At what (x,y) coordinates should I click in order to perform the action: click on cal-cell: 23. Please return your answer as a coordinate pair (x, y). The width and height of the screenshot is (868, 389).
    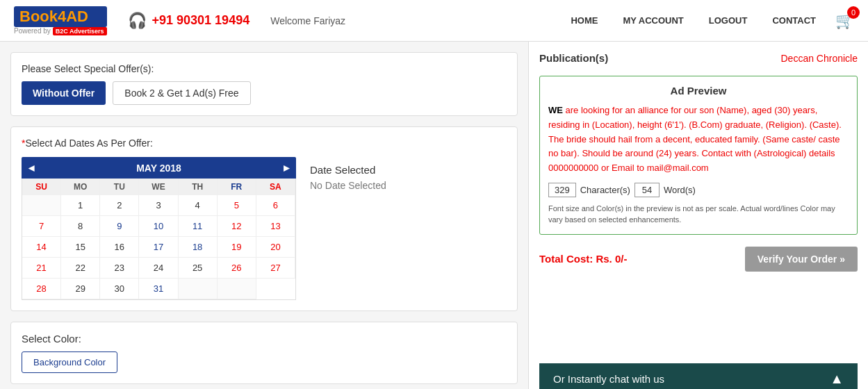
    Looking at the image, I should click on (120, 268).